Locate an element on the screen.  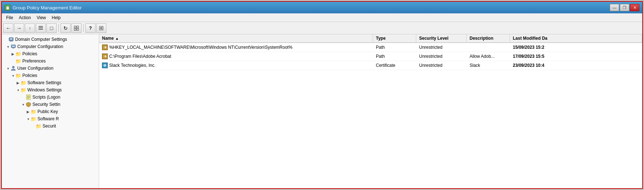
cell-type-0: Path is located at coordinates (395, 47).